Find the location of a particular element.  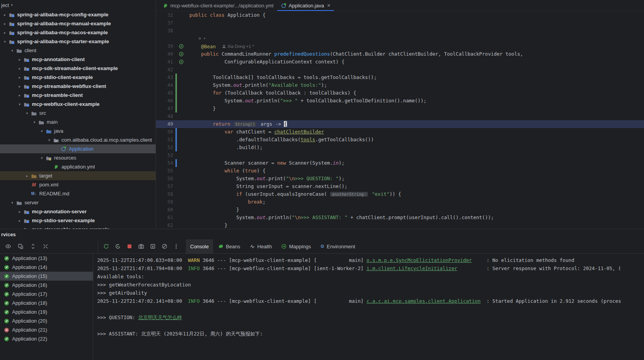

line-number: 45 is located at coordinates (166, 93).